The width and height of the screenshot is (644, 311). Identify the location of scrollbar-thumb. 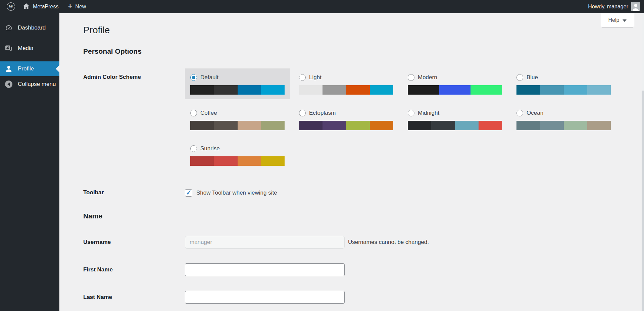
(643, 52).